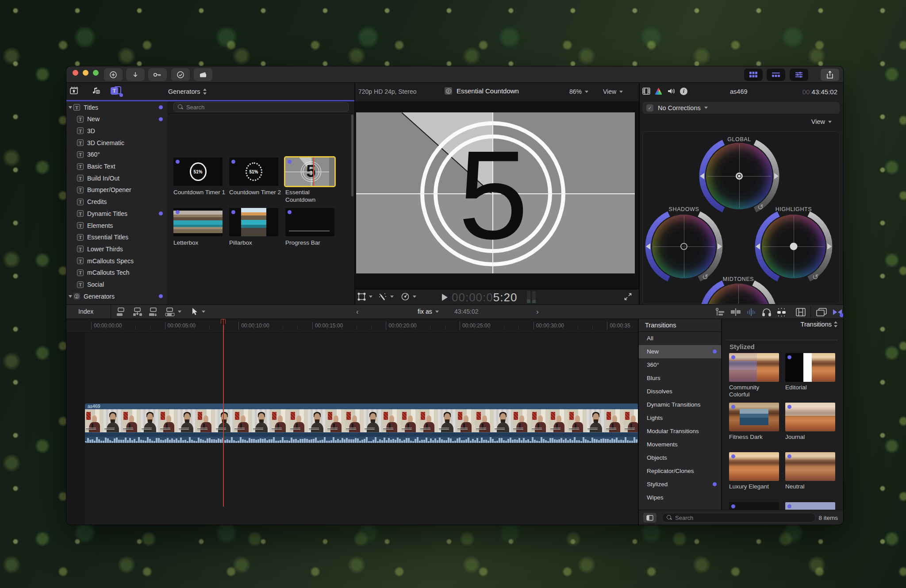 This screenshot has width=906, height=588. I want to click on transitions-category-modular-transitions: Modular Transitions, so click(680, 431).